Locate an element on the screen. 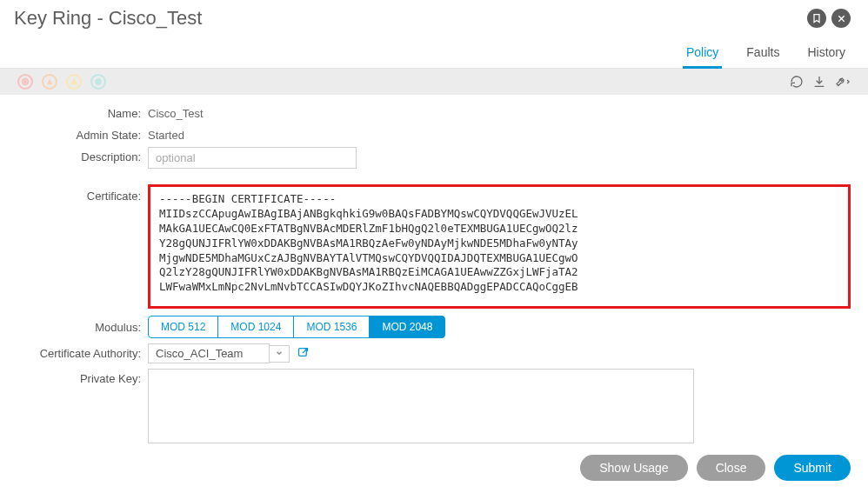 The image size is (868, 493). modulus-option-1536: MOD 1536 is located at coordinates (331, 327).